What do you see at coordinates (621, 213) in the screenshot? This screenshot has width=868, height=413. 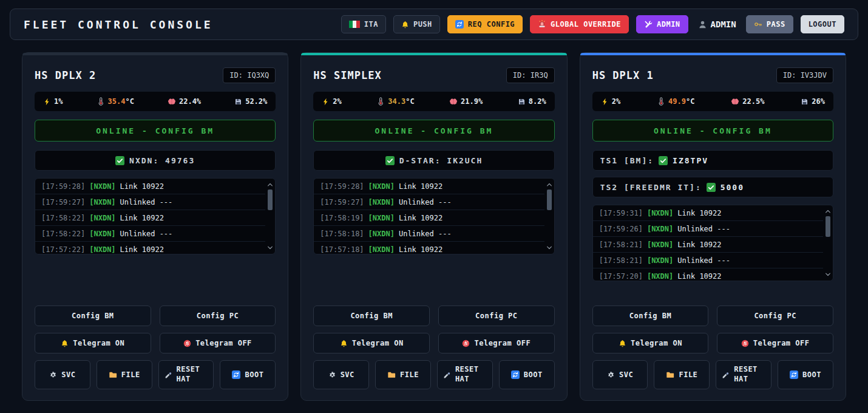 I see `log-timestamp: [17:59:31]` at bounding box center [621, 213].